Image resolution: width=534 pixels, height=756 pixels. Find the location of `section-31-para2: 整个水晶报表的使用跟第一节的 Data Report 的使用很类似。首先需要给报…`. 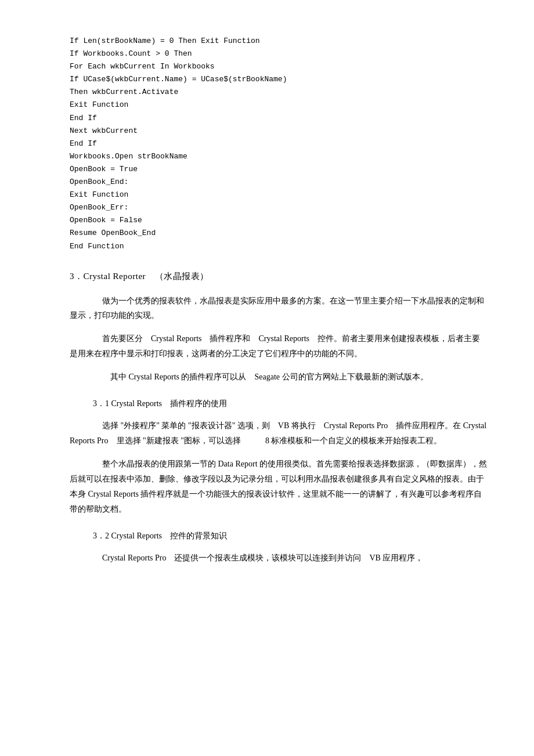

section-31-para2: 整个水晶报表的使用跟第一节的 Data Report 的使用很类似。首先需要给报… is located at coordinates (279, 487).